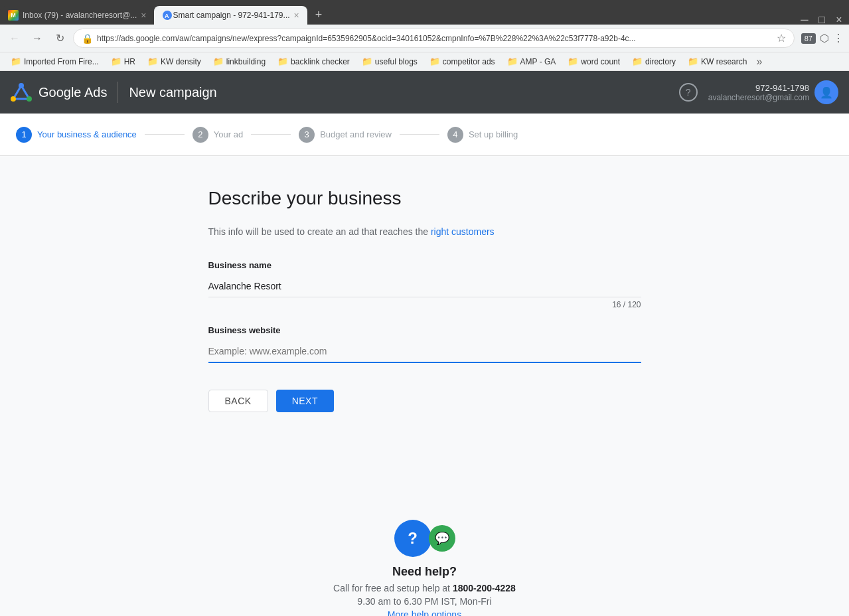 This screenshot has width=849, height=616. What do you see at coordinates (73, 93) in the screenshot?
I see `logo-text: Google Ads` at bounding box center [73, 93].